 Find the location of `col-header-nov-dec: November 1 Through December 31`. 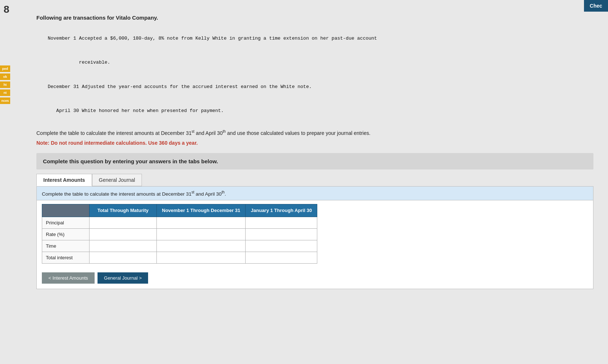

col-header-nov-dec: November 1 Through December 31 is located at coordinates (201, 211).